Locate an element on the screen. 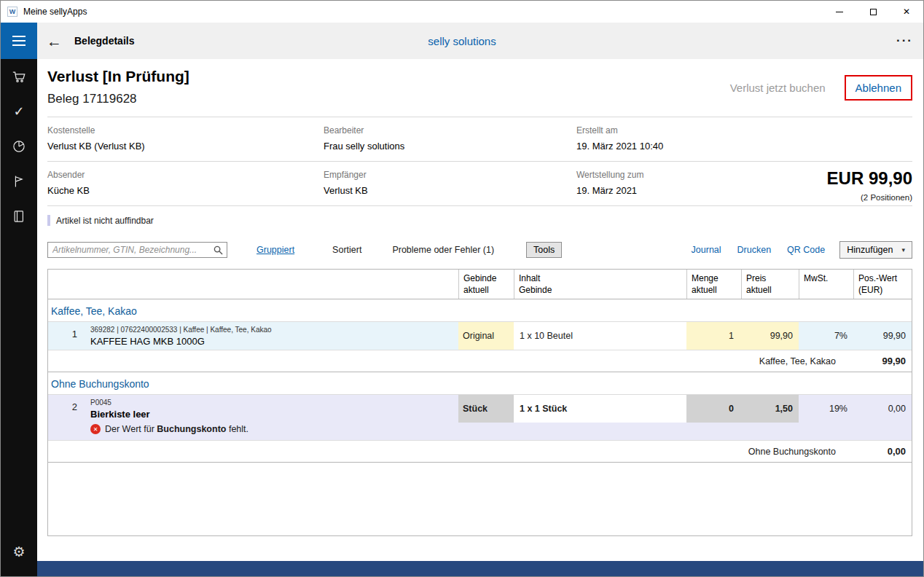  field-kostenstelle: Kostenstelle Verlust KB (Verlust KB) is located at coordinates (185, 138).